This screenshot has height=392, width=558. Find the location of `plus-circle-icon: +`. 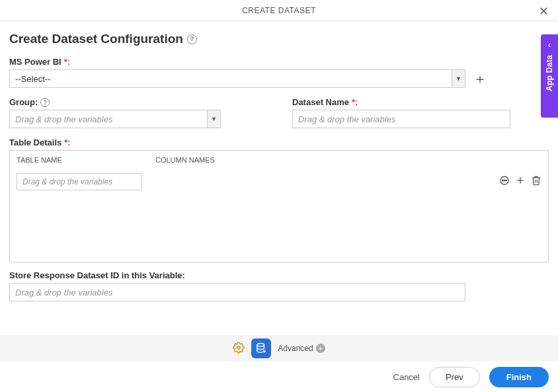

plus-circle-icon: + is located at coordinates (321, 348).